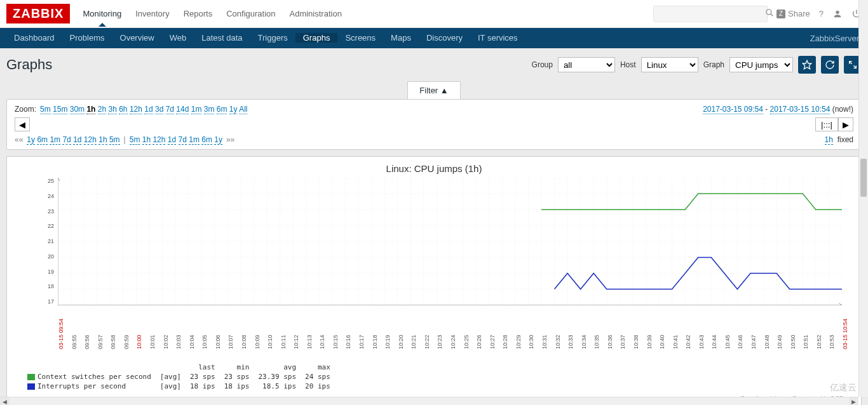 Image resolution: width=868 pixels, height=405 pixels. Describe the element at coordinates (159, 109) in the screenshot. I see `zoom-3d: 3d` at that location.